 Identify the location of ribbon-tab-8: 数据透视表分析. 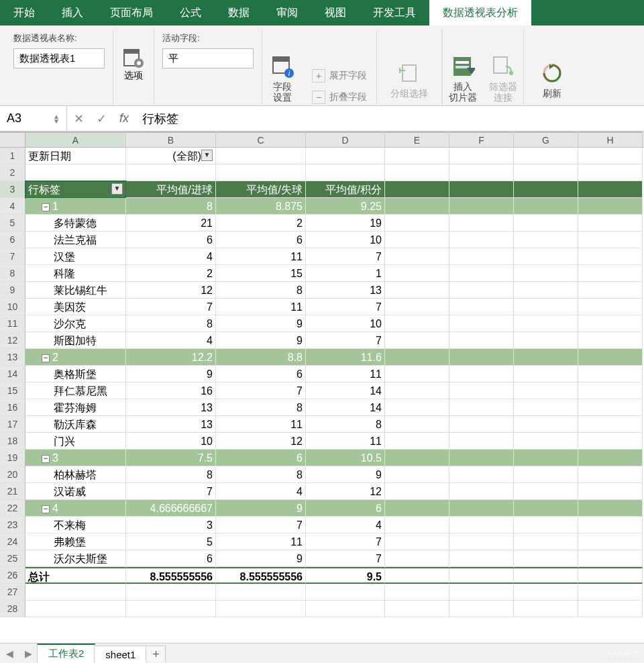
(480, 13).